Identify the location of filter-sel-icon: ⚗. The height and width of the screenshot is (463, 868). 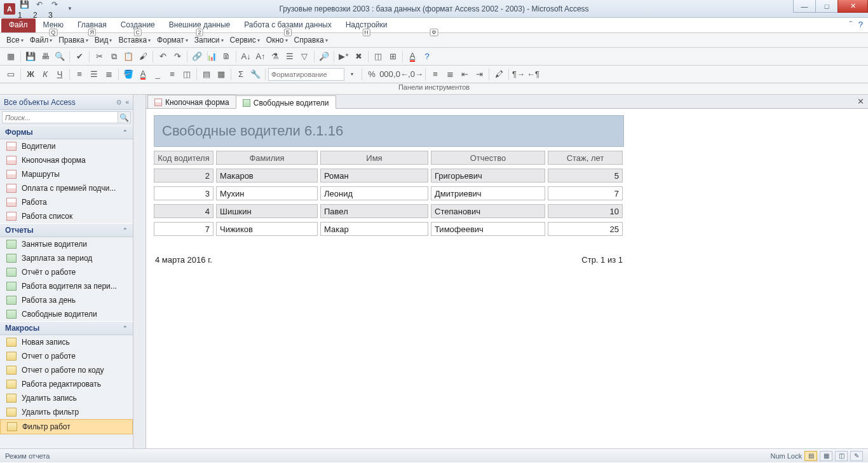
(275, 57).